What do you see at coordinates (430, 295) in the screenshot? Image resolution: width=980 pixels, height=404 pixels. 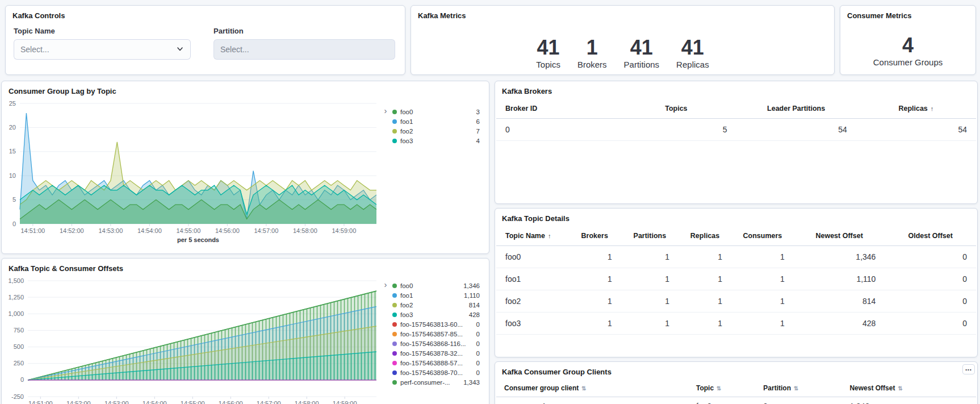 I see `series-name: foo1` at bounding box center [430, 295].